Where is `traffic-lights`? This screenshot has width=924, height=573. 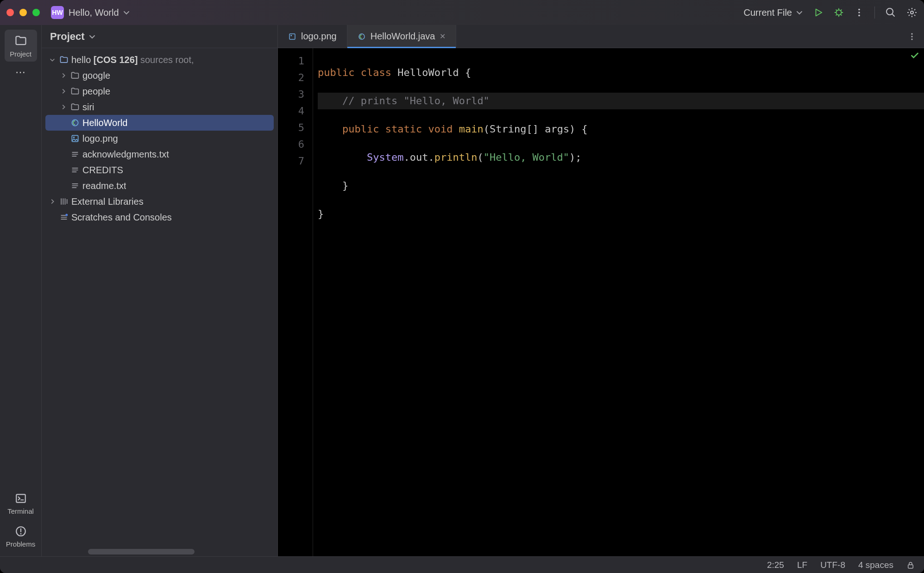 traffic-lights is located at coordinates (23, 13).